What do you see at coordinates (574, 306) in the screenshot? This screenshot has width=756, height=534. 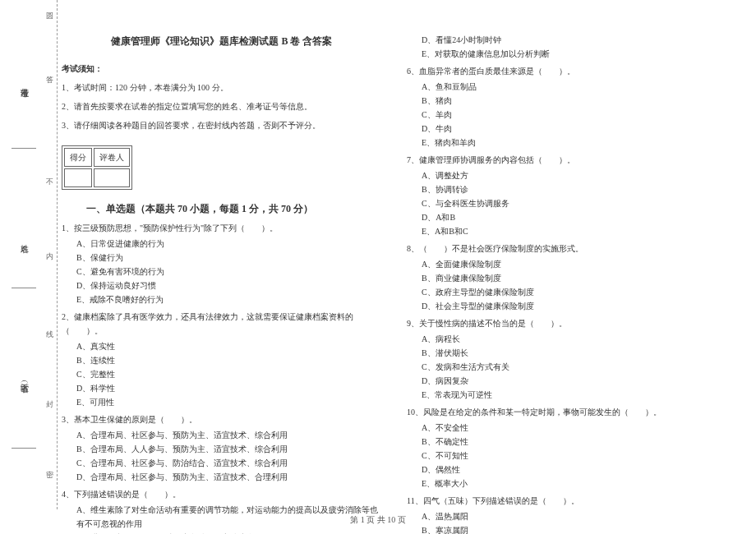 I see `question-option: D、社会主导型的健康保险制度` at bounding box center [574, 306].